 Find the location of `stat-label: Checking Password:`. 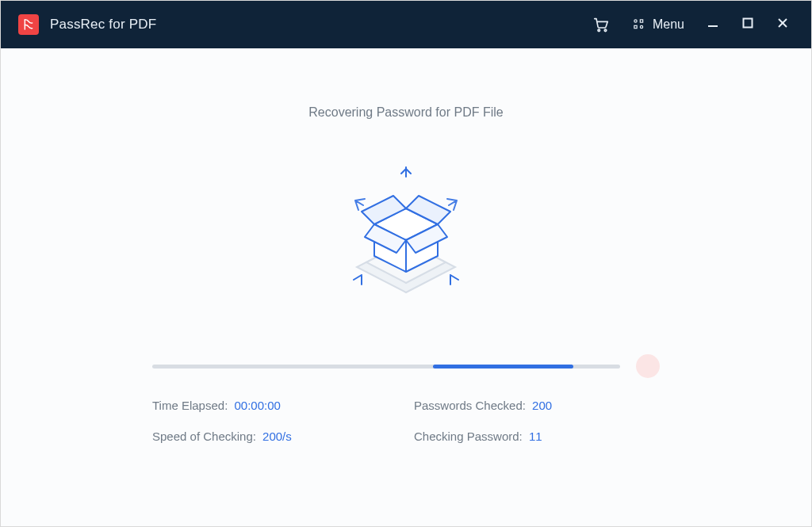

stat-label: Checking Password: is located at coordinates (468, 436).